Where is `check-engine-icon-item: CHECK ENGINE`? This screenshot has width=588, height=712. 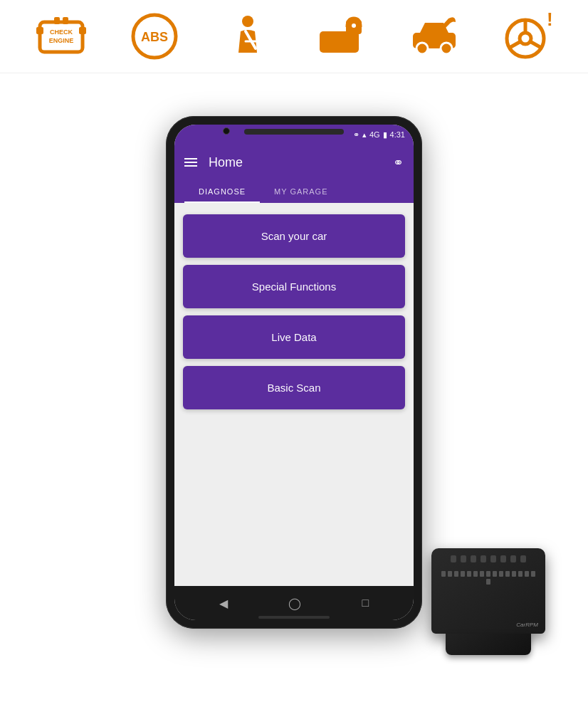 check-engine-icon-item: CHECK ENGINE is located at coordinates (61, 36).